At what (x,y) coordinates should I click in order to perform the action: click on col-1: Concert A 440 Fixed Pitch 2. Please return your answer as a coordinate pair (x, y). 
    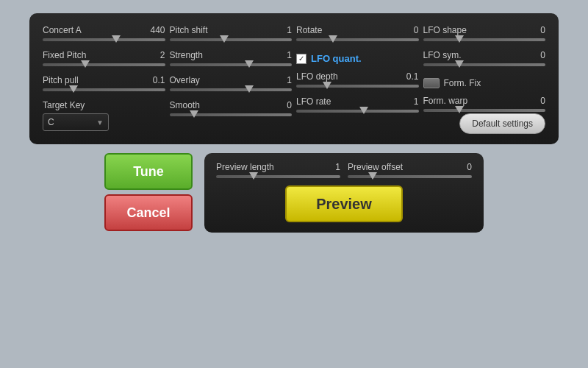
    Looking at the image, I should click on (104, 78).